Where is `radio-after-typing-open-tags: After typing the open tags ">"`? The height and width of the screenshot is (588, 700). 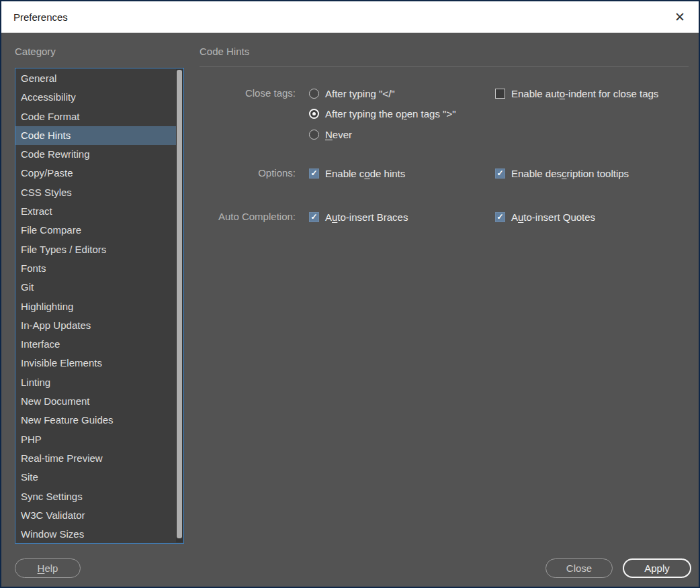
radio-after-typing-open-tags: After typing the open tags ">" is located at coordinates (383, 113).